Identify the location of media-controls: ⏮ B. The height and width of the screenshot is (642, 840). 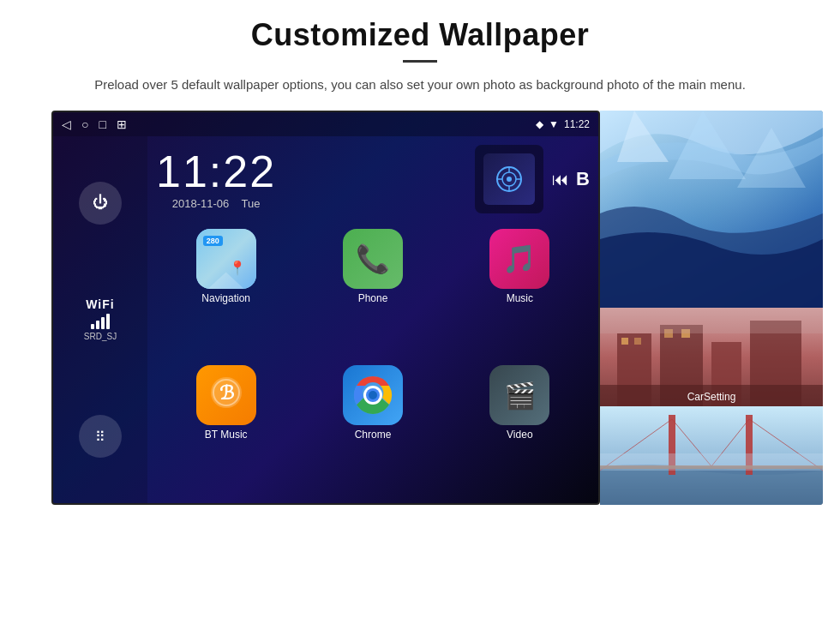
(571, 179).